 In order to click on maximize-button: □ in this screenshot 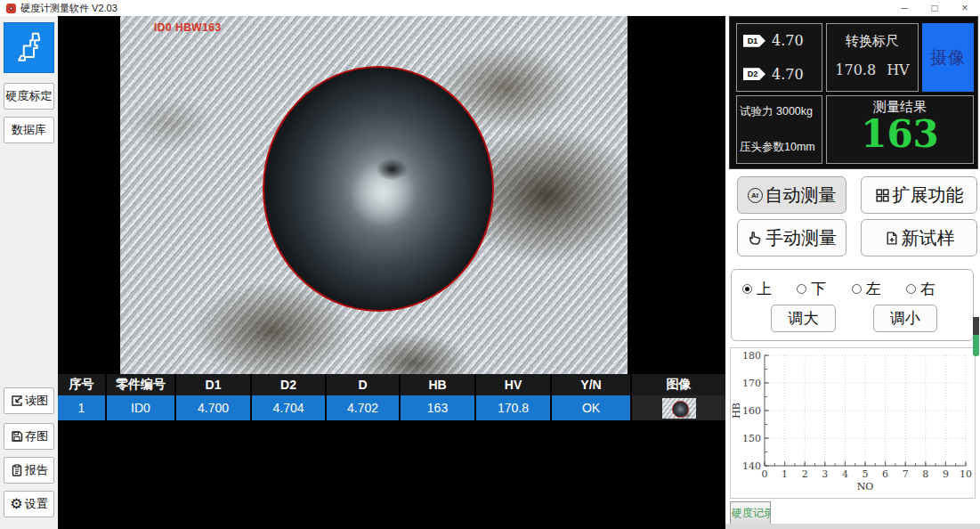, I will do `click(935, 8)`.